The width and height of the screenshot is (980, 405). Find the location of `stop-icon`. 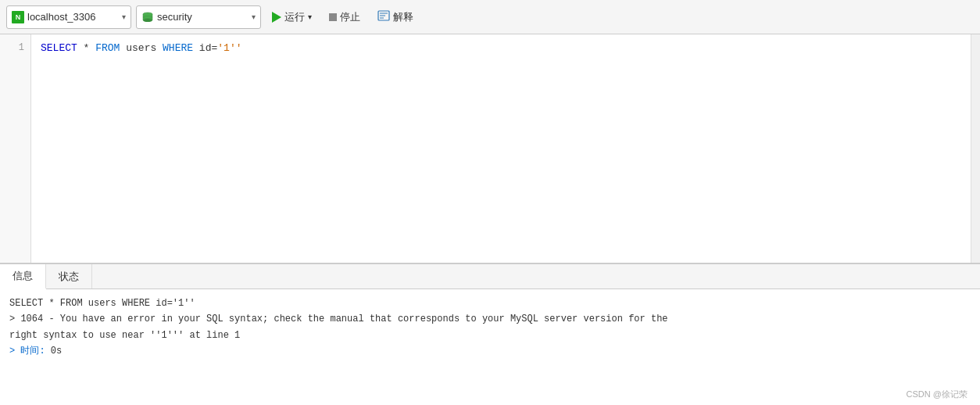

stop-icon is located at coordinates (333, 17).